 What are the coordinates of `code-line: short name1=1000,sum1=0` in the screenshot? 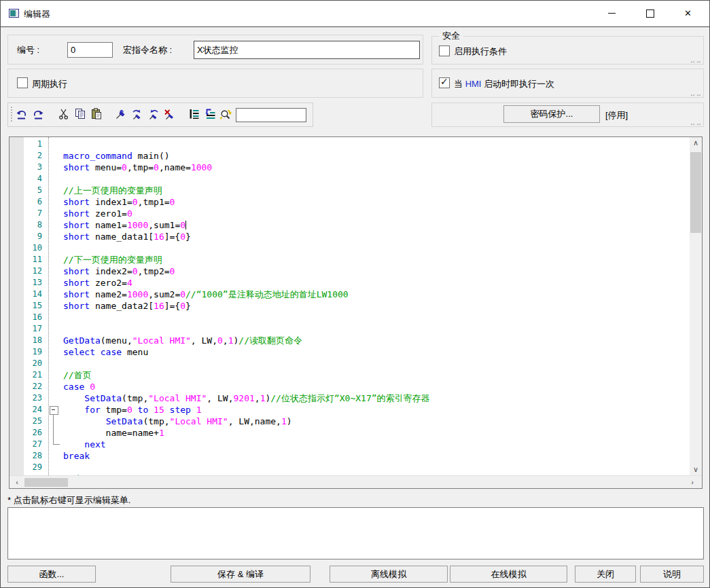 It's located at (247, 225).